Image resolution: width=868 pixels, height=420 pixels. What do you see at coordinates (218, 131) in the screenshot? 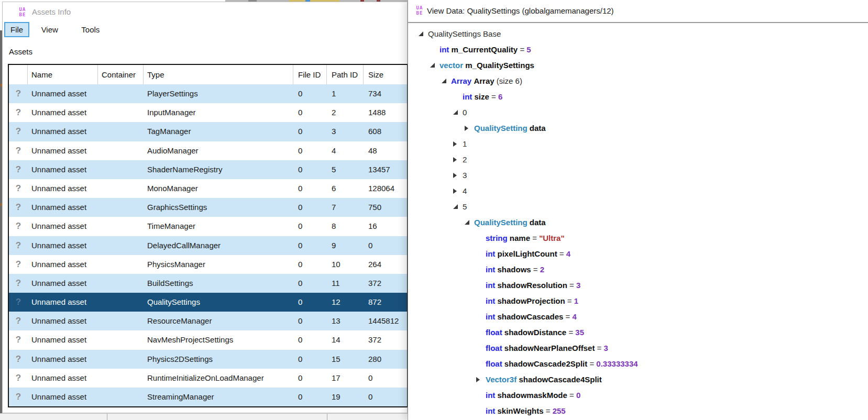
I see `cell-type: TagManager` at bounding box center [218, 131].